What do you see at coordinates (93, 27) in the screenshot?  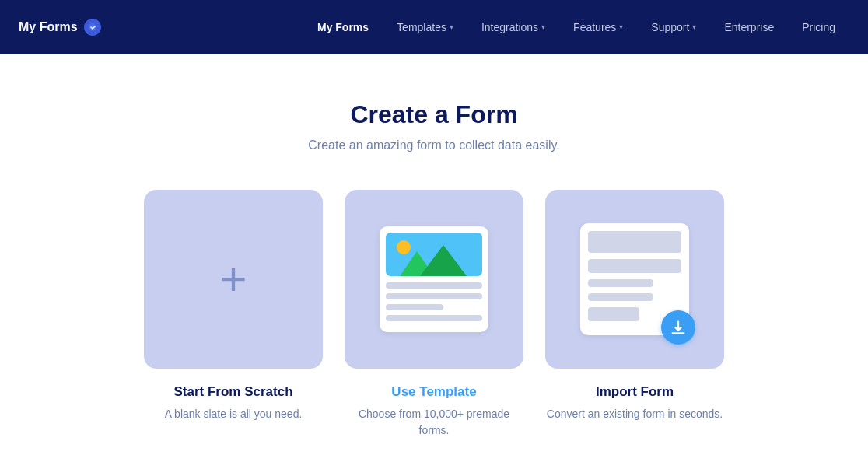 I see `brand-badge` at bounding box center [93, 27].